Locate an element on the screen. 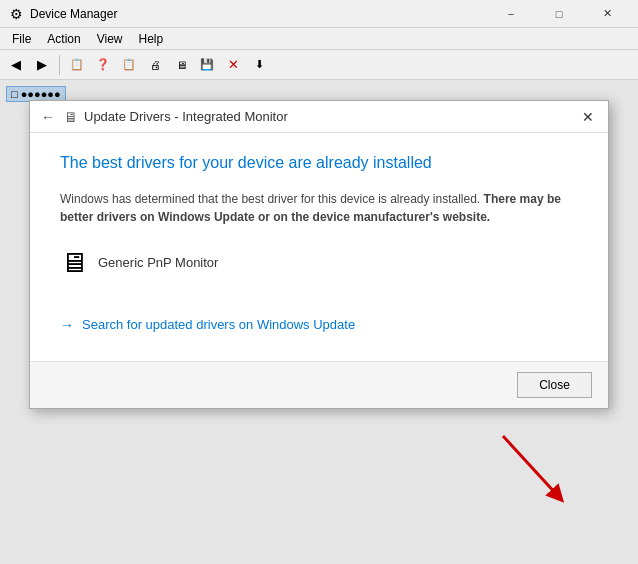 This screenshot has width=638, height=564. toolbar-display: 🖥 is located at coordinates (181, 65).